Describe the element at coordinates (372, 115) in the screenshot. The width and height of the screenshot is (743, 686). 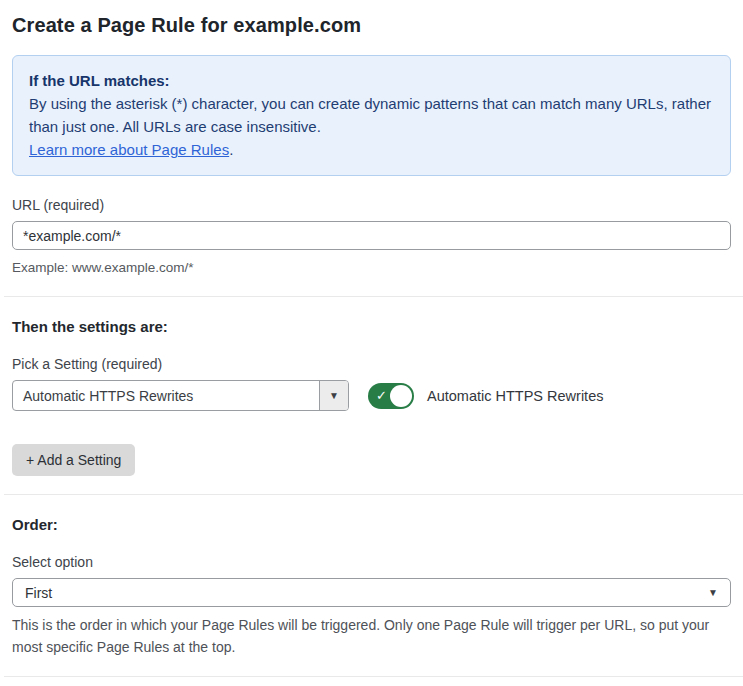
I see `info-box-body: By using the asterisk (*) character, you…` at that location.